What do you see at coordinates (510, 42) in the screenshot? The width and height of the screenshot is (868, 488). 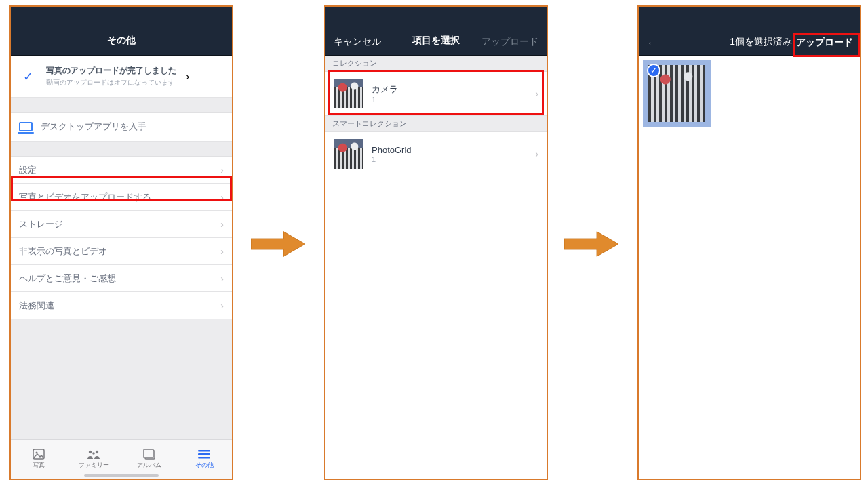 I see `upload-button-disabled: アップロード` at bounding box center [510, 42].